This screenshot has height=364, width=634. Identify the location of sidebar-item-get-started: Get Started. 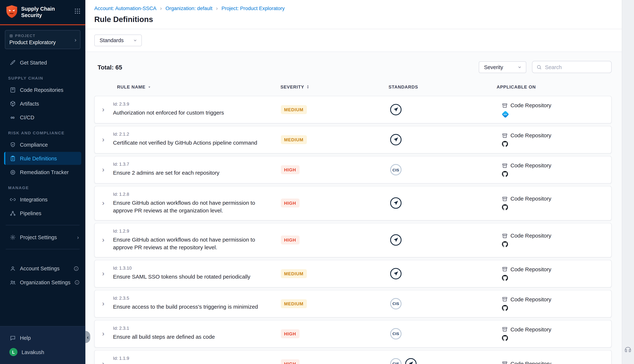
(43, 62).